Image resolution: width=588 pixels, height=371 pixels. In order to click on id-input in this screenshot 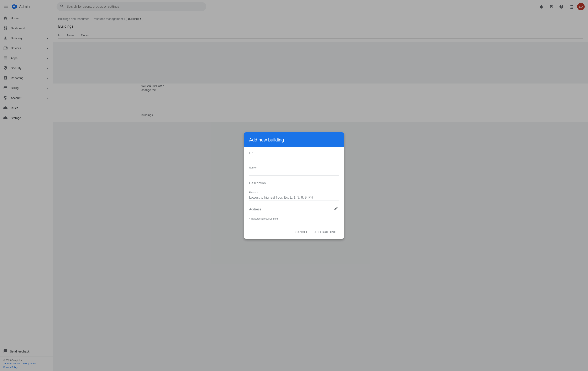, I will do `click(294, 159)`.